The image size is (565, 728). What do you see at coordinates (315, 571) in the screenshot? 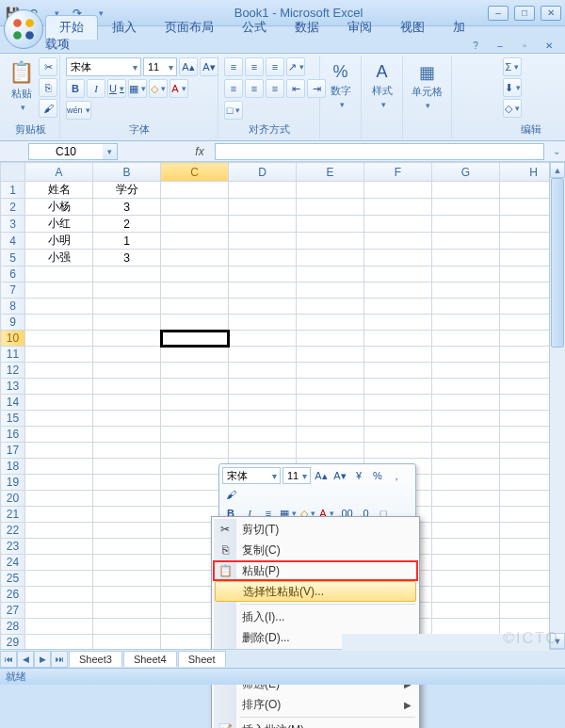
I see `ctx-item: 📋粘贴(P)` at bounding box center [315, 571].